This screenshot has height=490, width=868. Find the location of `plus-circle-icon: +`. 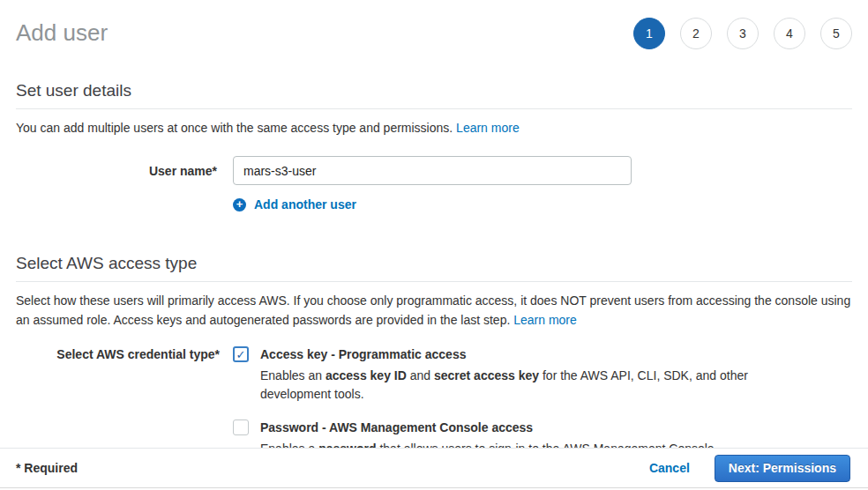

plus-circle-icon: + is located at coordinates (240, 204).